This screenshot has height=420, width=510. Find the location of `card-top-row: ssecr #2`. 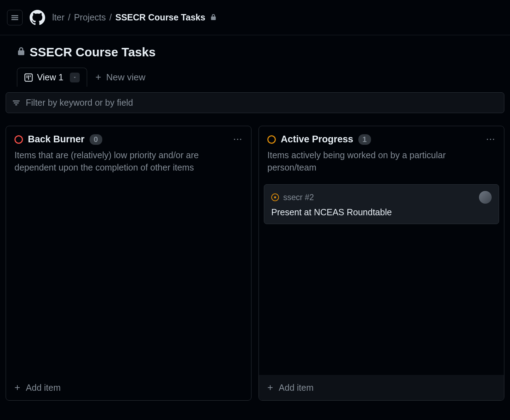

card-top-row: ssecr #2 is located at coordinates (382, 197).